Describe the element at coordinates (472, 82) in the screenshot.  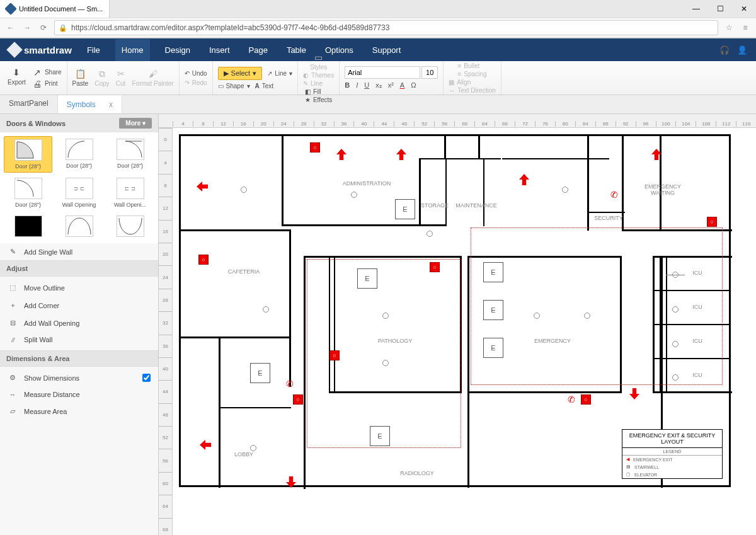
I see `align-button: ▦Align` at that location.